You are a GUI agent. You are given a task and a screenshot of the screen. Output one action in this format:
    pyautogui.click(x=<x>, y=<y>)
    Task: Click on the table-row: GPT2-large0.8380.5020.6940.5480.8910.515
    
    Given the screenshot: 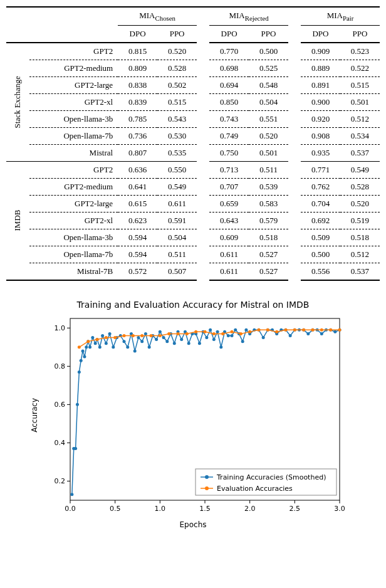 What is the action you would take?
    pyautogui.click(x=193, y=85)
    